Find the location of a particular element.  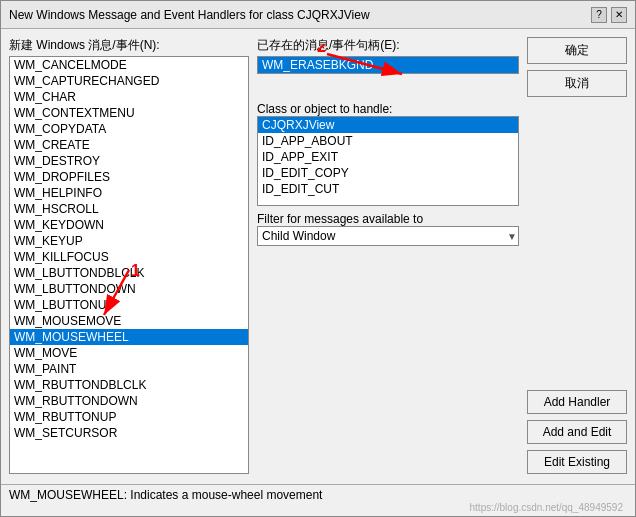

annotation-area-2: 2 is located at coordinates (388, 84).